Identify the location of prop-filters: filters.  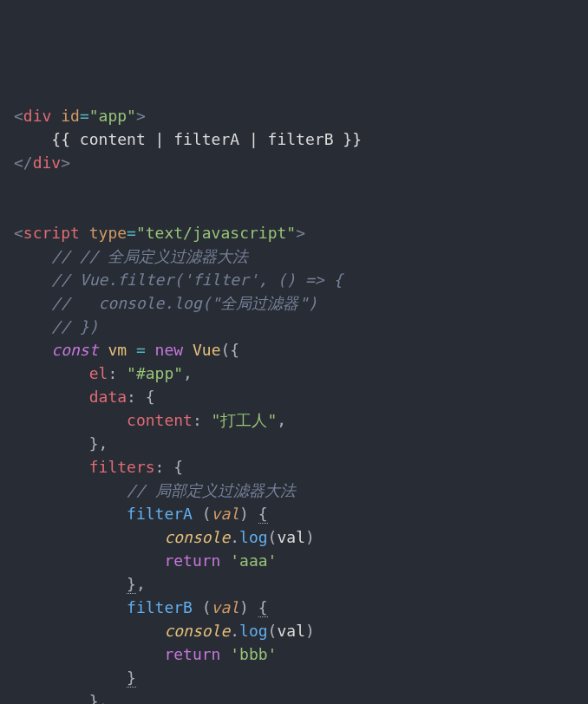
(122, 466).